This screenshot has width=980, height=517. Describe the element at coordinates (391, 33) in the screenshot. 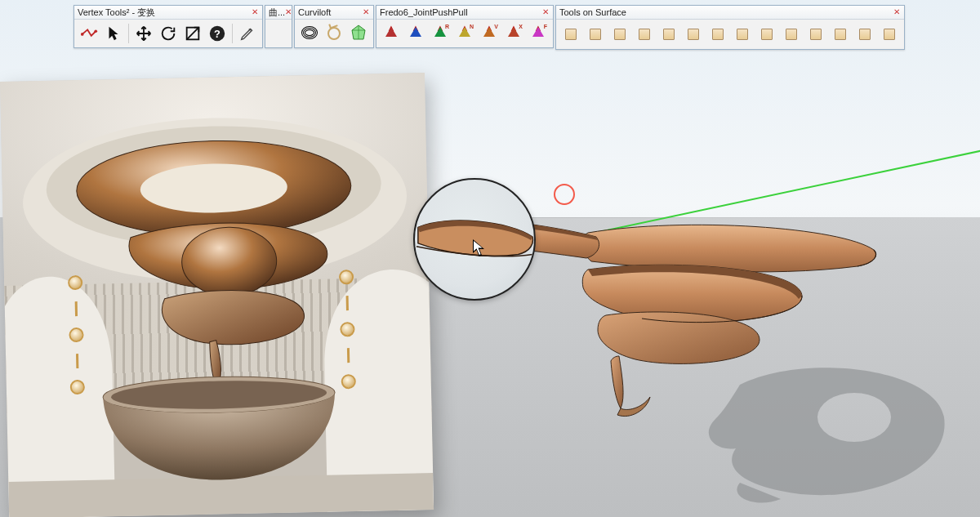

I see `jpp-joint-icon: ▲` at that location.